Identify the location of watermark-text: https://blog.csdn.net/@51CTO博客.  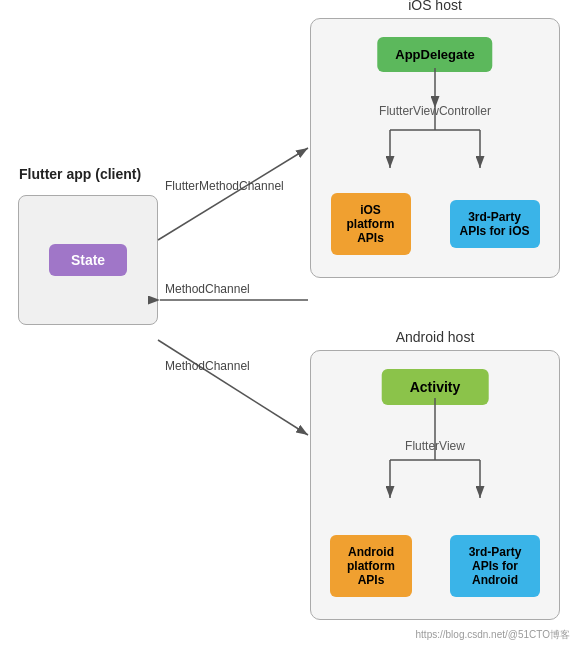
(493, 635).